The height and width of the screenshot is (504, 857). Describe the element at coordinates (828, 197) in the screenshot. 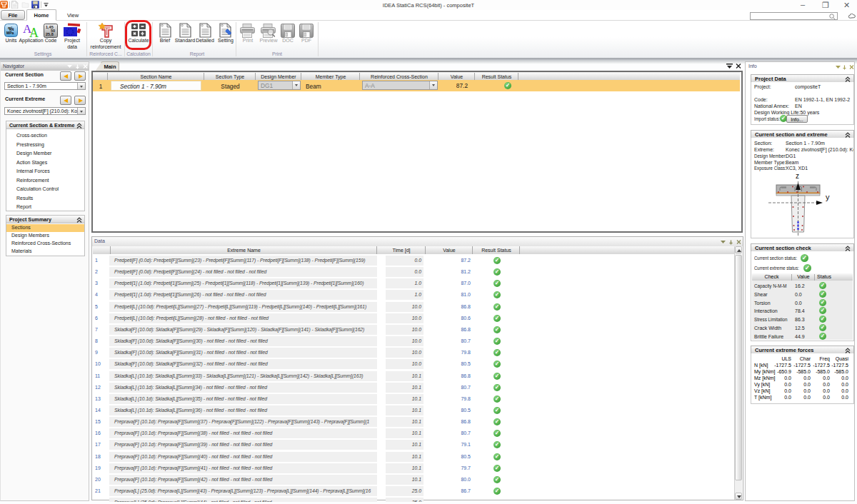

I see `svg-text: y` at that location.